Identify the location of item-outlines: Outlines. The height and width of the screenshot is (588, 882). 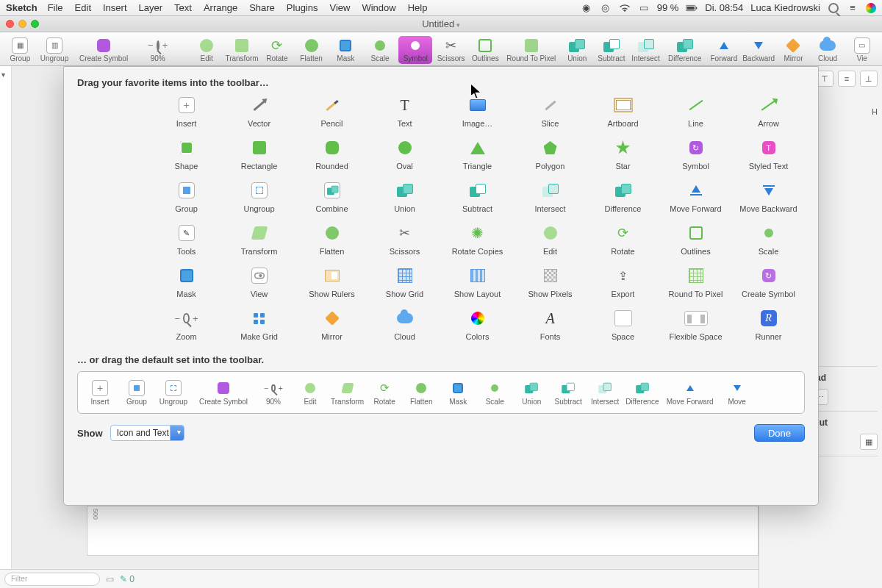
(695, 240).